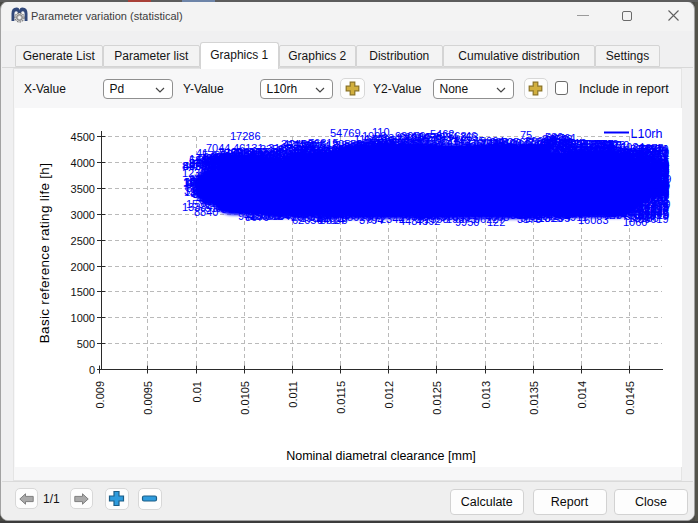 The width and height of the screenshot is (698, 523). Describe the element at coordinates (442, 134) in the screenshot. I see `svg-text: 5462` at that location.